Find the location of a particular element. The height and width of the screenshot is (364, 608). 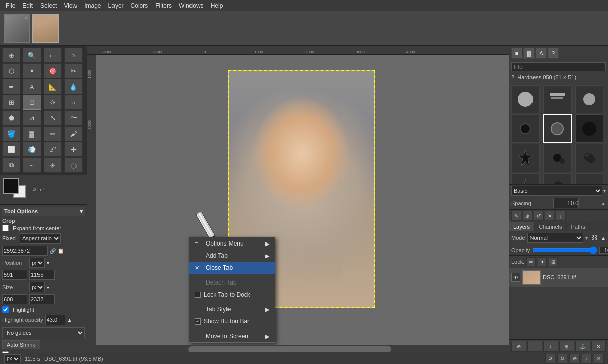

tab-1-close: ✕ is located at coordinates (26, 18).